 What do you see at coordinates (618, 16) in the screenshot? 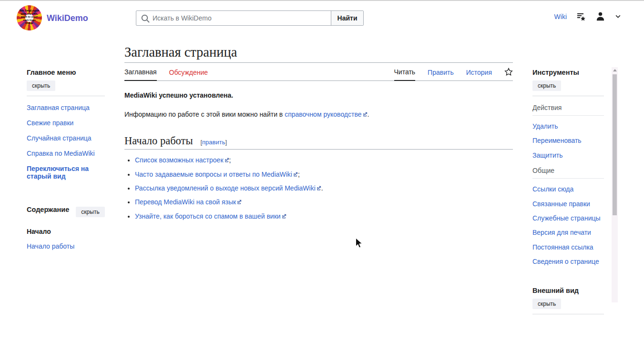
I see `chevron-down-icon` at bounding box center [618, 16].